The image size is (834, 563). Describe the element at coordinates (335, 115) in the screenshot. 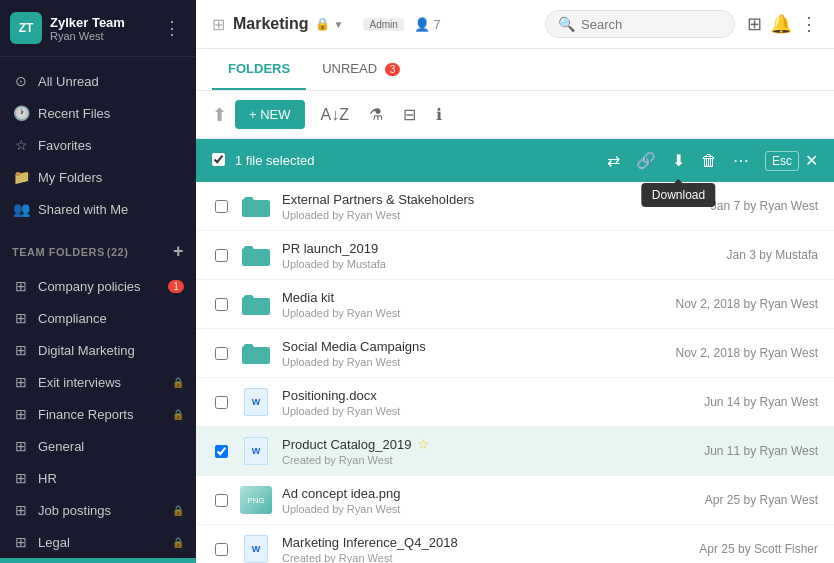

I see `sort-icon: A↓Z` at that location.